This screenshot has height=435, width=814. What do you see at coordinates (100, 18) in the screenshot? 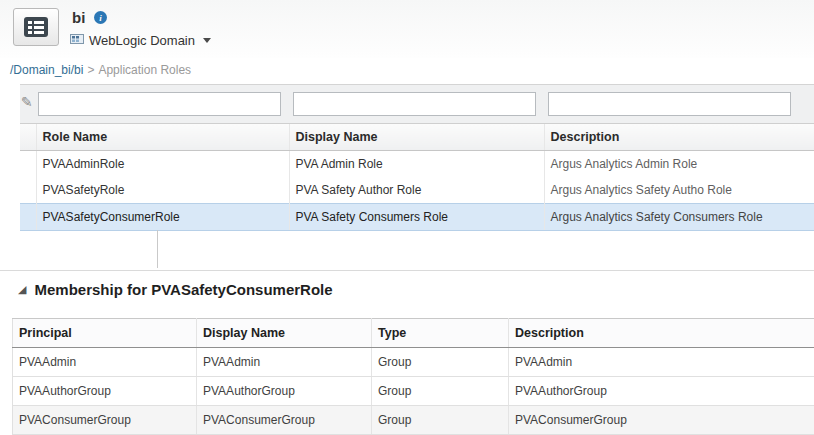
I see `info-icon: i` at bounding box center [100, 18].